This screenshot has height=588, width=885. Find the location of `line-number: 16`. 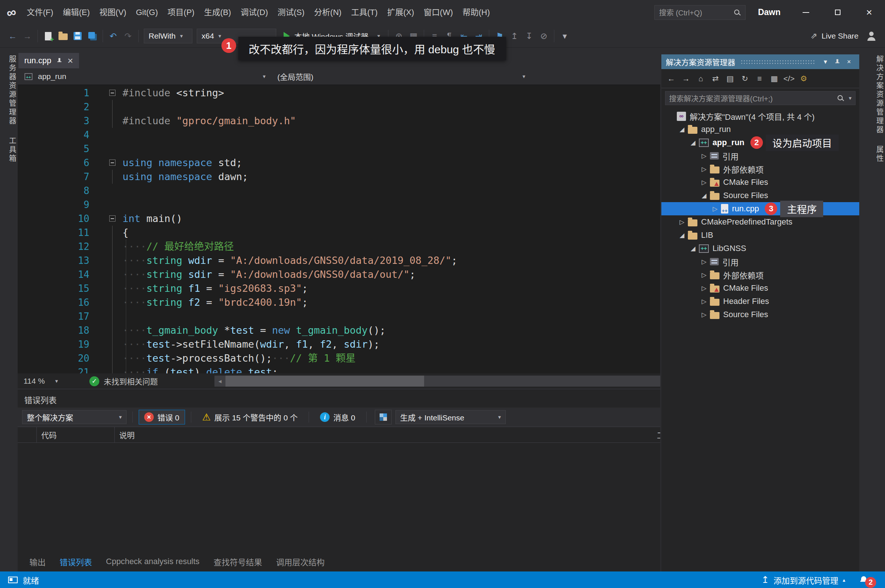

line-number: 16 is located at coordinates (53, 302).